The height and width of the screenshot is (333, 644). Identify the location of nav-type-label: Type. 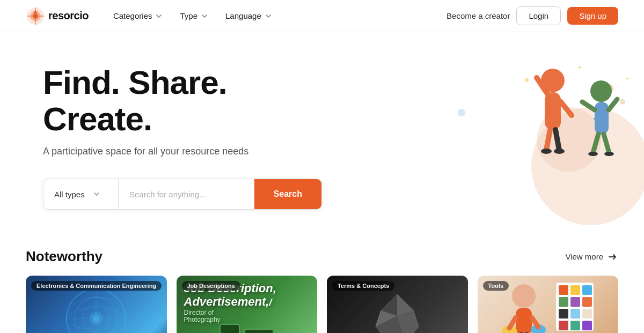
(189, 16).